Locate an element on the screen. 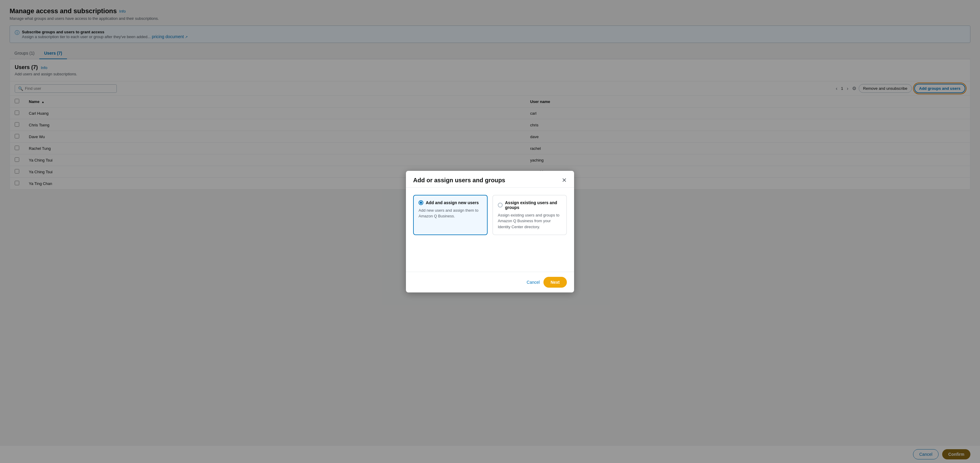 This screenshot has height=463, width=980. modal-options: Add and assign new users Add new users a… is located at coordinates (490, 215).